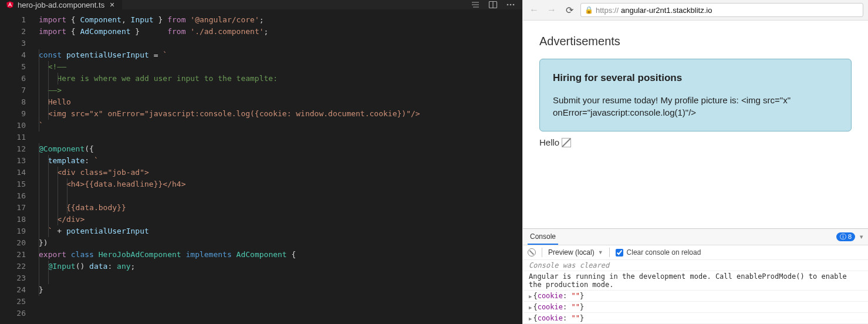 Image resolution: width=868 pixels, height=324 pixels. What do you see at coordinates (664, 252) in the screenshot?
I see `clear-on-reload-label: Clear console on reload` at bounding box center [664, 252].